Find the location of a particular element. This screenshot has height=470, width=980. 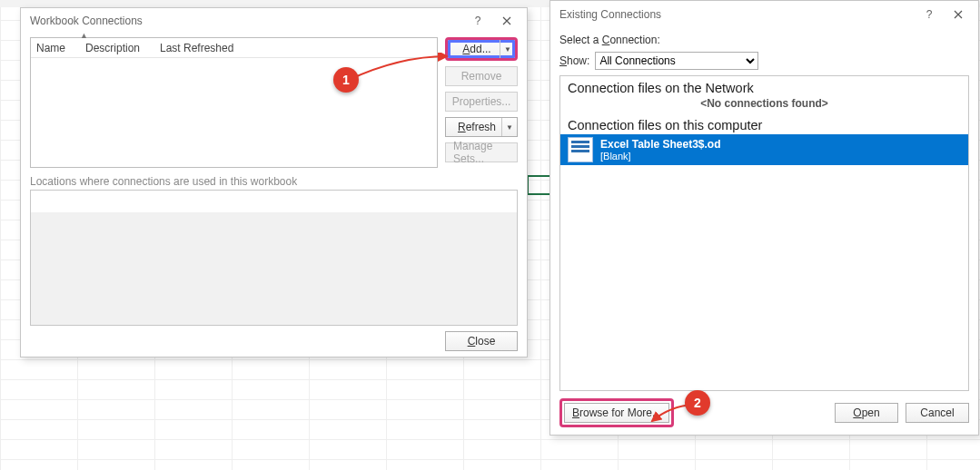

cancel-button: Cancel is located at coordinates (937, 413).